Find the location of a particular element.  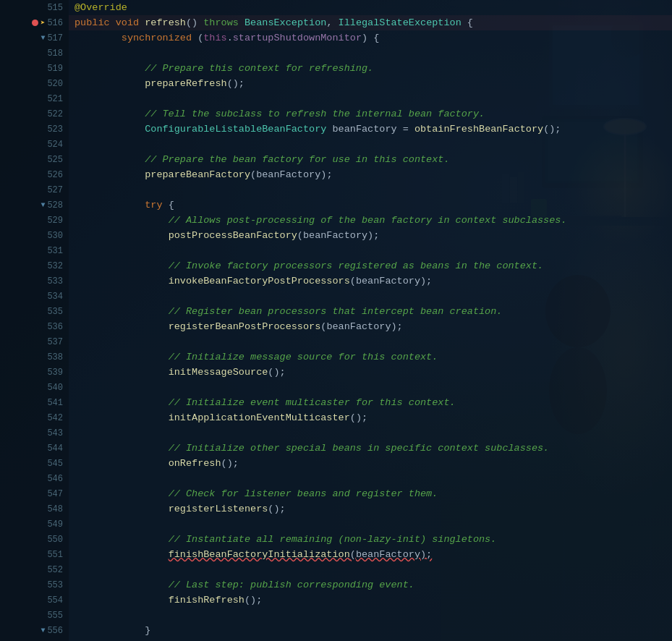

token-comment: // Register bean processors that interce… is located at coordinates (336, 311).